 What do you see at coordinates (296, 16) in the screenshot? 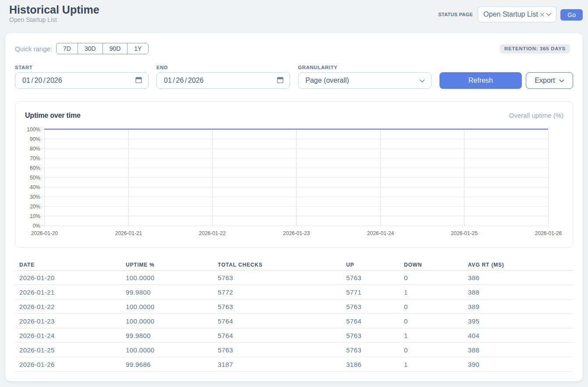
I see `topbar: Historical Uptime Open Startup List STAT…` at bounding box center [296, 16].